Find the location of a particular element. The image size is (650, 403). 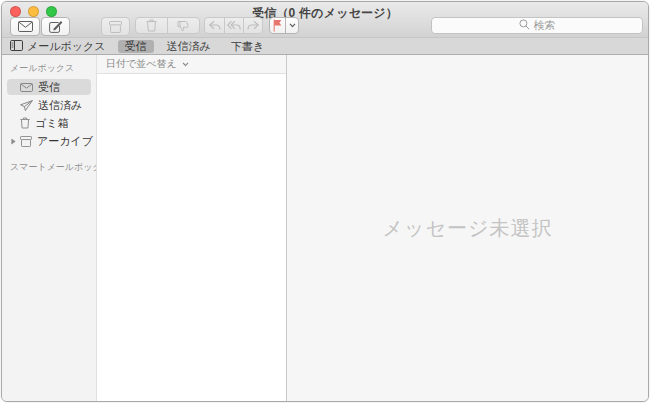

sidebar-item-inbox: 受信 is located at coordinates (49, 87).